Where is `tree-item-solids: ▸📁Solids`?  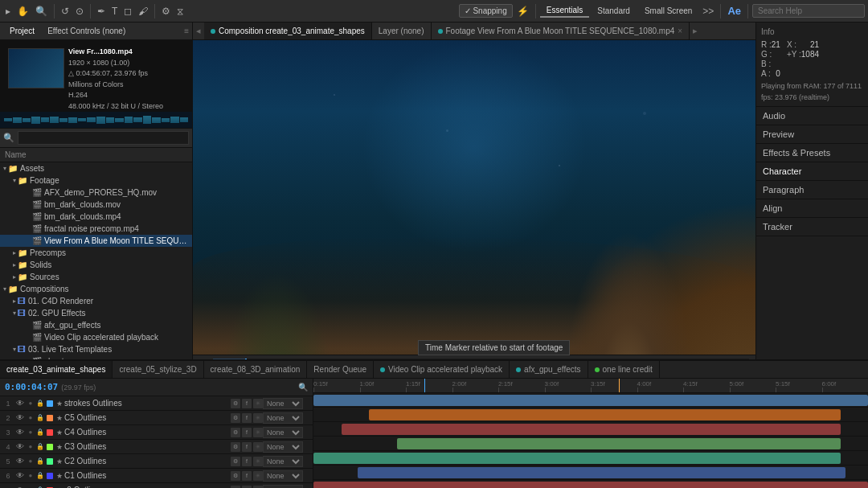 tree-item-solids: ▸📁Solids is located at coordinates (96, 265).